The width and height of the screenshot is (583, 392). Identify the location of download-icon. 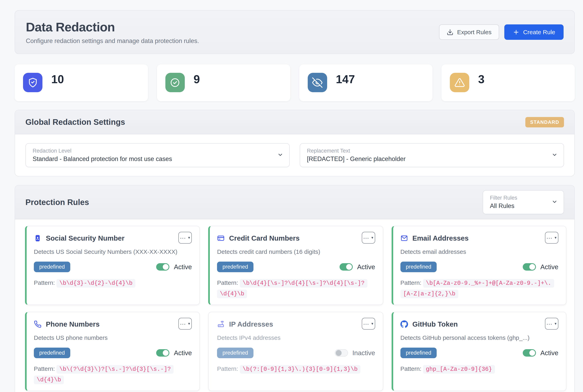
(450, 32).